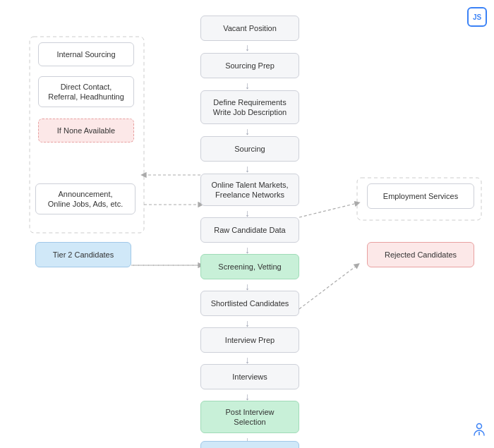 The height and width of the screenshot is (448, 494). I want to click on internal-sourcing-node: Internal Sourcing, so click(86, 54).